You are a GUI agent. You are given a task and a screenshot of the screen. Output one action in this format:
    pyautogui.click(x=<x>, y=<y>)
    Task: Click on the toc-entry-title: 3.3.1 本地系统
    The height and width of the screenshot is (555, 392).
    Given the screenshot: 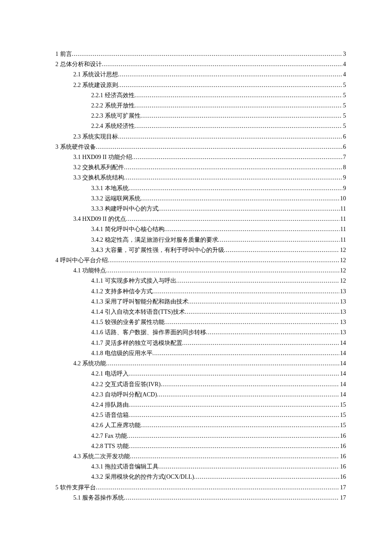 What is the action you would take?
    pyautogui.click(x=110, y=188)
    